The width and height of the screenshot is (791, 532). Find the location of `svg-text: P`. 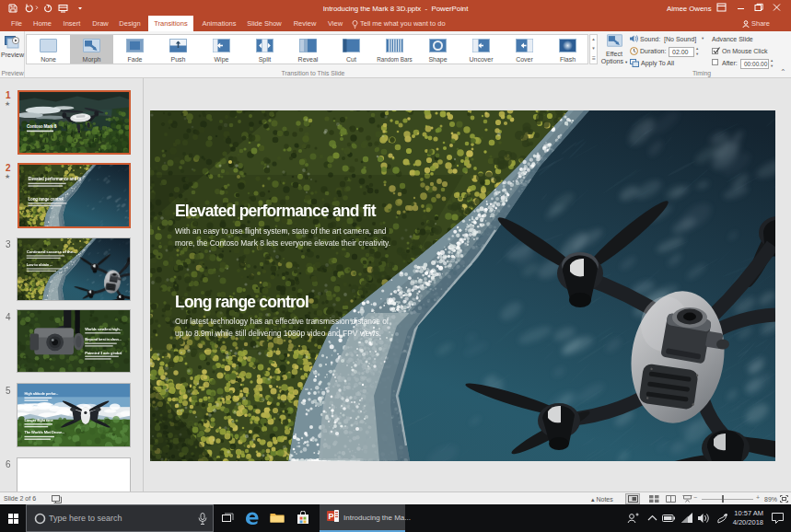

svg-text: P is located at coordinates (332, 516).